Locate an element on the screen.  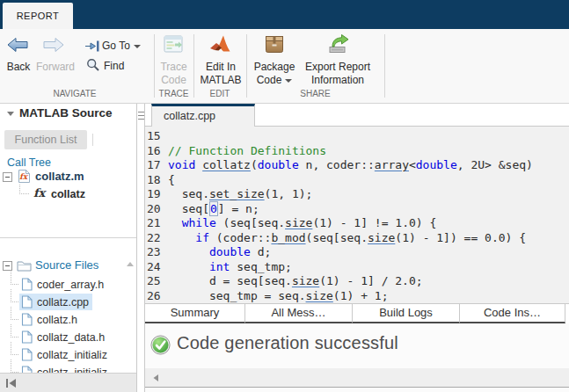
forward-button is located at coordinates (54, 46).